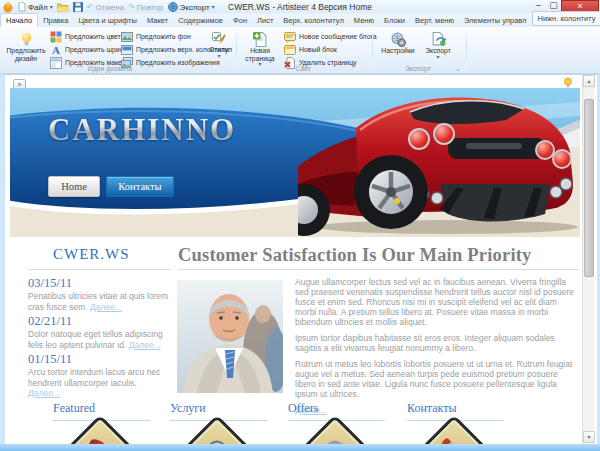 The height and width of the screenshot is (451, 600). I want to click on tab-sheet: Лист, so click(265, 20).